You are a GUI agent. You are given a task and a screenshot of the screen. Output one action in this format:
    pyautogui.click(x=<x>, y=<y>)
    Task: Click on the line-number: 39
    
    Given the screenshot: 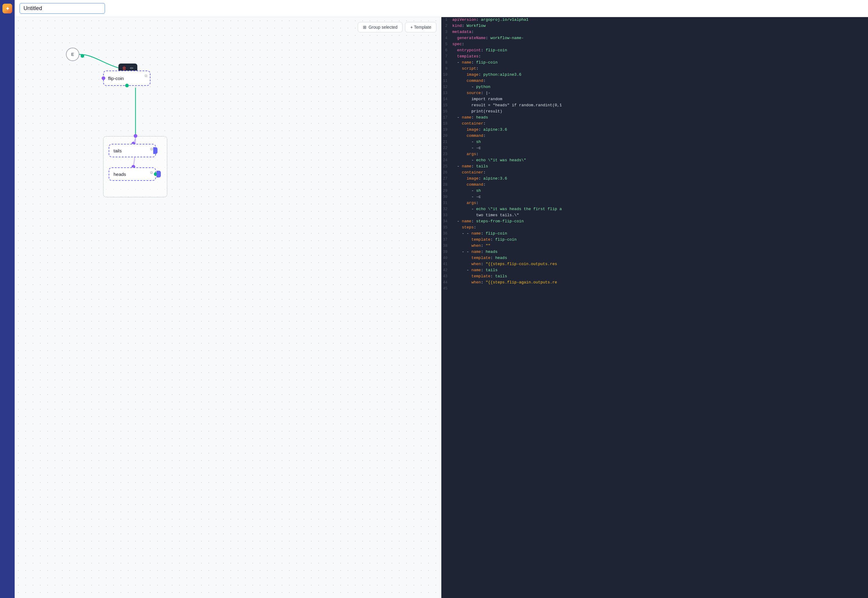 What is the action you would take?
    pyautogui.click(x=447, y=252)
    